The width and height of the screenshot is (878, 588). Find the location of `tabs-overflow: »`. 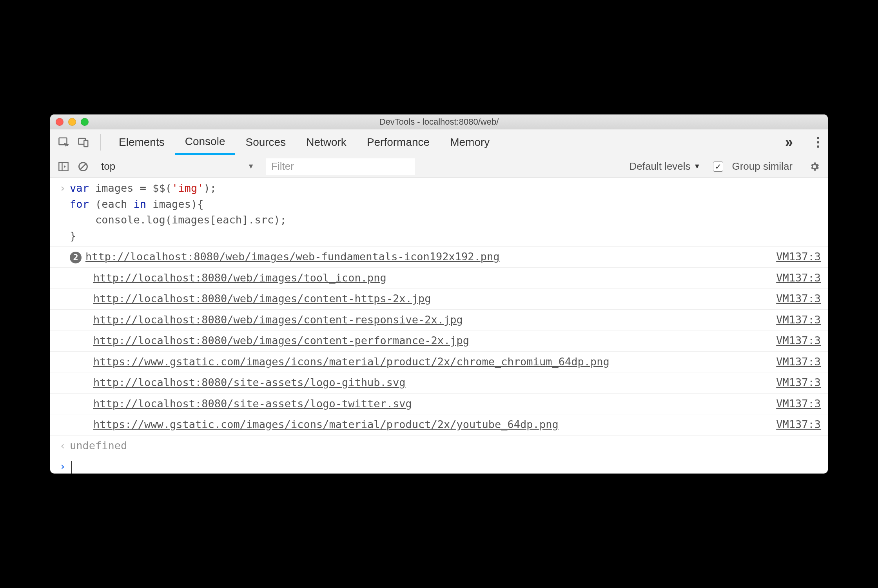

tabs-overflow: » is located at coordinates (804, 142).